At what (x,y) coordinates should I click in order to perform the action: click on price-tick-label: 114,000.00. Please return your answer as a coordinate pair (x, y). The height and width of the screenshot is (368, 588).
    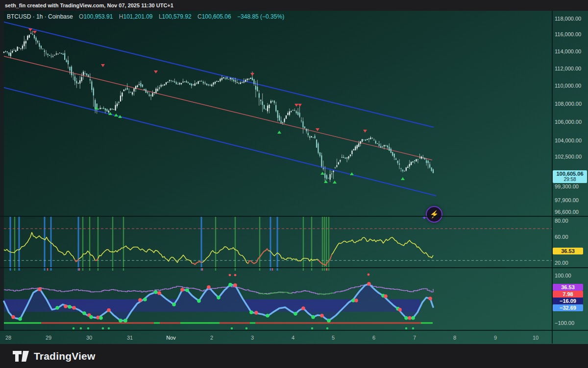
    Looking at the image, I should click on (568, 51).